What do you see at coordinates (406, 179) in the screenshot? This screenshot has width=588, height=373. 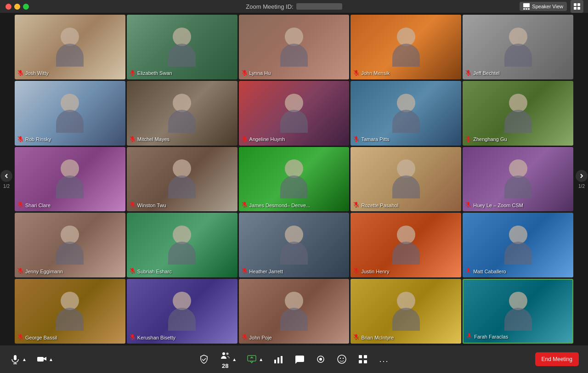 I see `video-cell: Rozette Pasahol` at bounding box center [406, 179].